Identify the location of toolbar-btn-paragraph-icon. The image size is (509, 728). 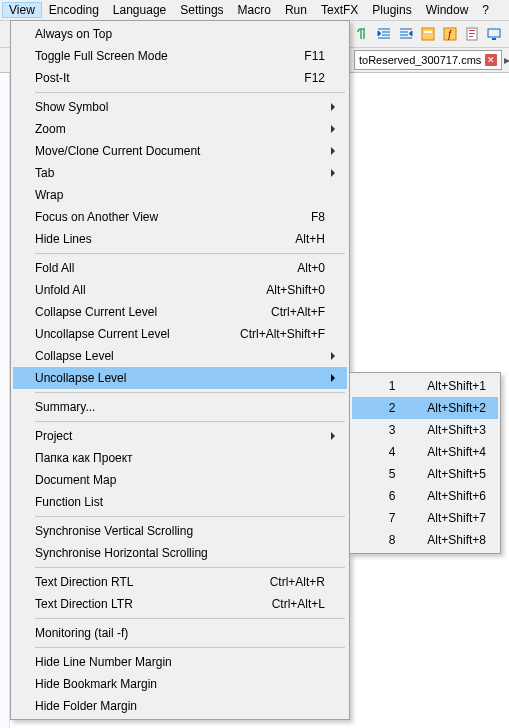
(362, 34).